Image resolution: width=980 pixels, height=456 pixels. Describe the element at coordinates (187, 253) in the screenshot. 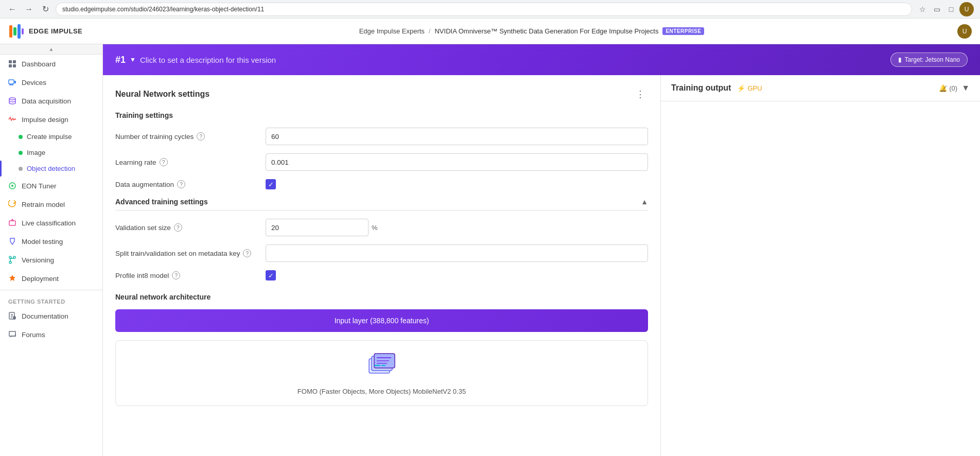

I see `split-train-label: Split train/validation set on metadata k…` at that location.